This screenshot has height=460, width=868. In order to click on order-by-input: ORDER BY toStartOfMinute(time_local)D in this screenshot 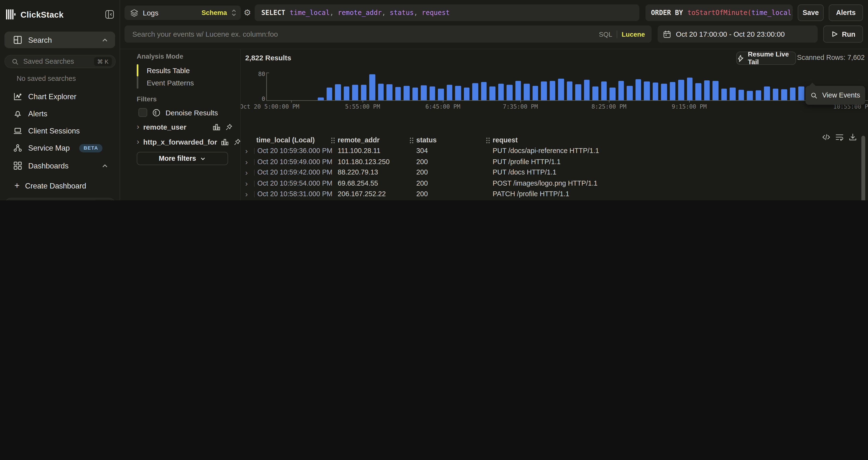, I will do `click(719, 13)`.